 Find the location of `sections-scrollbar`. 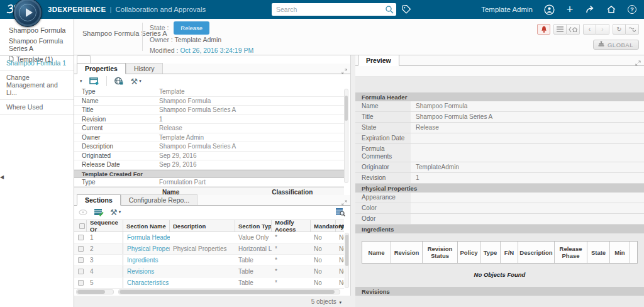

sections-scrollbar is located at coordinates (347, 260).